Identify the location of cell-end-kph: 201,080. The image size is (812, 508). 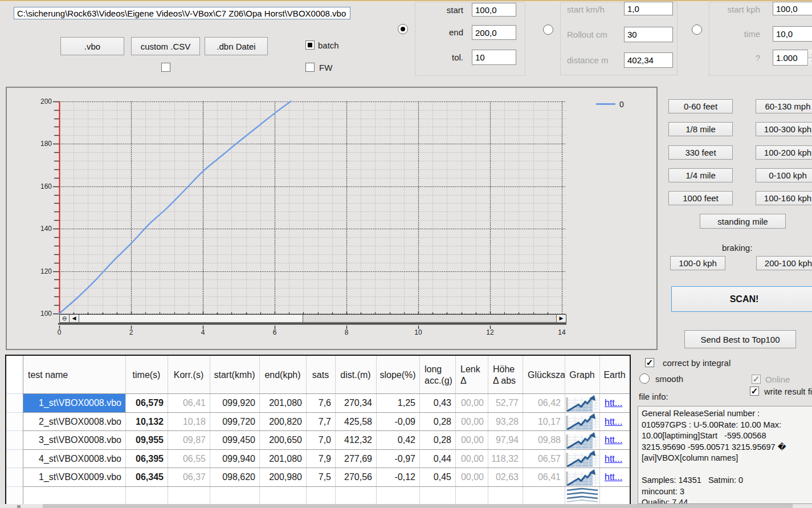
(283, 460).